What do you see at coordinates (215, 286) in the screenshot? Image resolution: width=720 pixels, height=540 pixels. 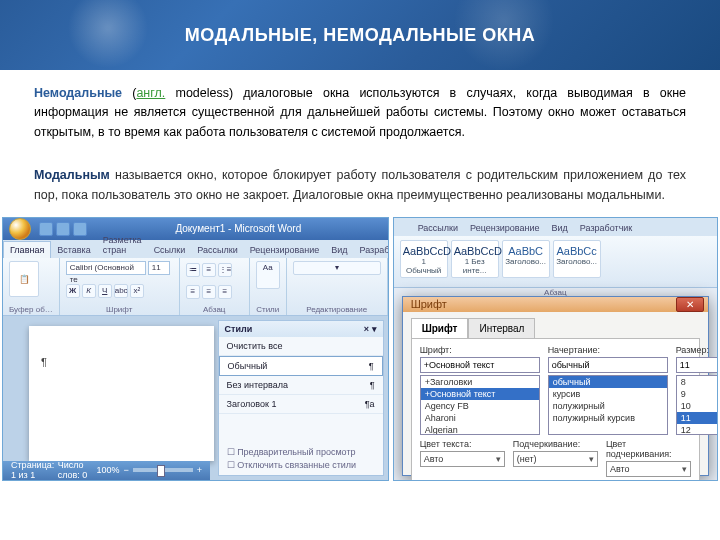 I see `group-paragraph: ≔≡⋮≡ ≡≡≡ Абзац` at bounding box center [215, 286].